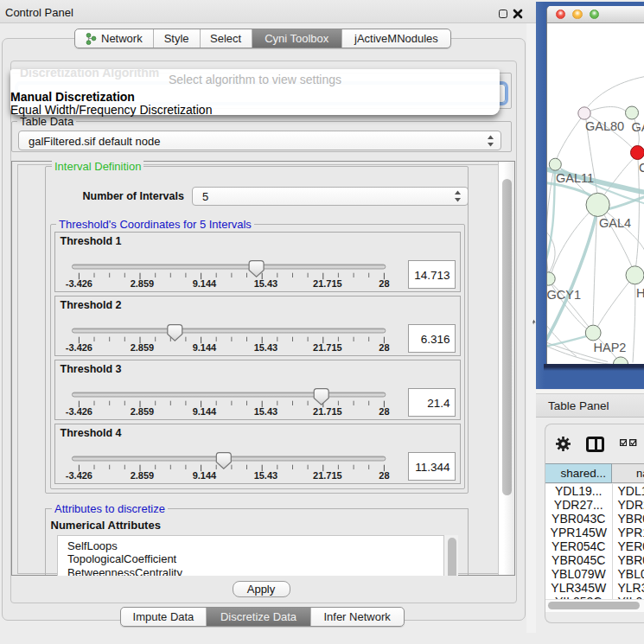 The height and width of the screenshot is (644, 644). I want to click on svg-text: GA, so click(638, 127).